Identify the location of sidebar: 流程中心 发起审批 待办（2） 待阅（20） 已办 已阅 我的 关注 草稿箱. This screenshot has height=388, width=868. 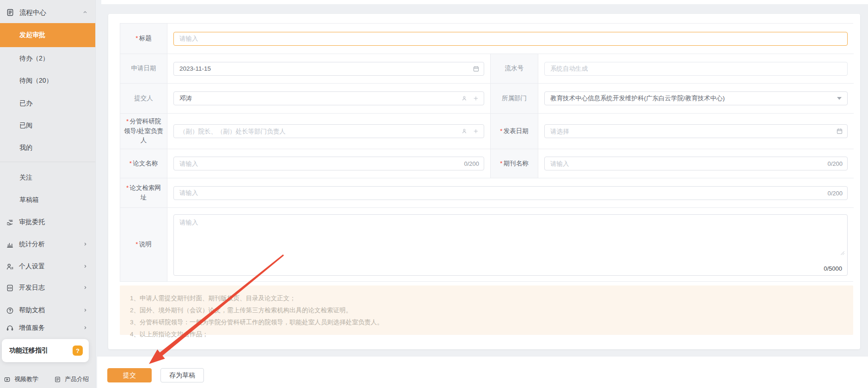
(48, 194).